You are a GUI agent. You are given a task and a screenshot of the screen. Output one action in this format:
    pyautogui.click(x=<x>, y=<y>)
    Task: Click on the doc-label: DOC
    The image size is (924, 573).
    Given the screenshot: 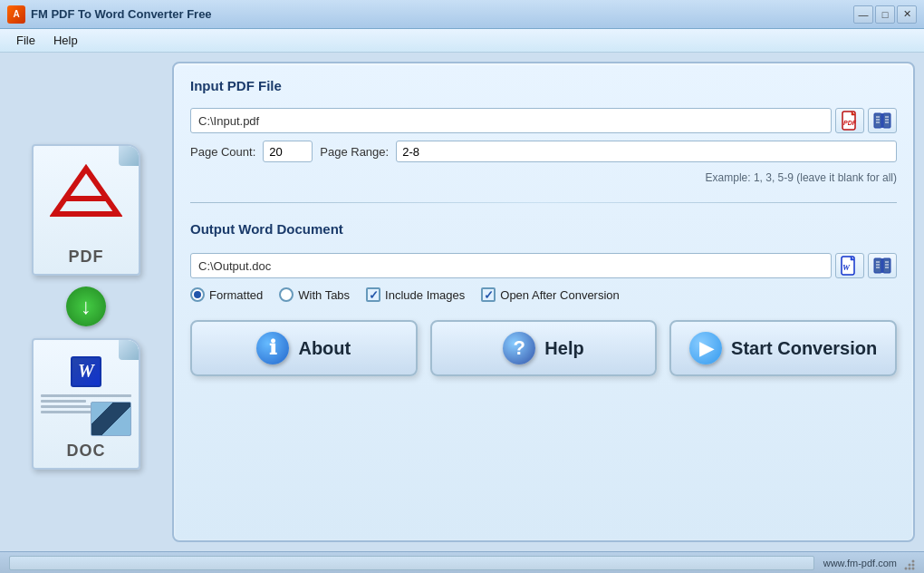 What is the action you would take?
    pyautogui.click(x=87, y=452)
    